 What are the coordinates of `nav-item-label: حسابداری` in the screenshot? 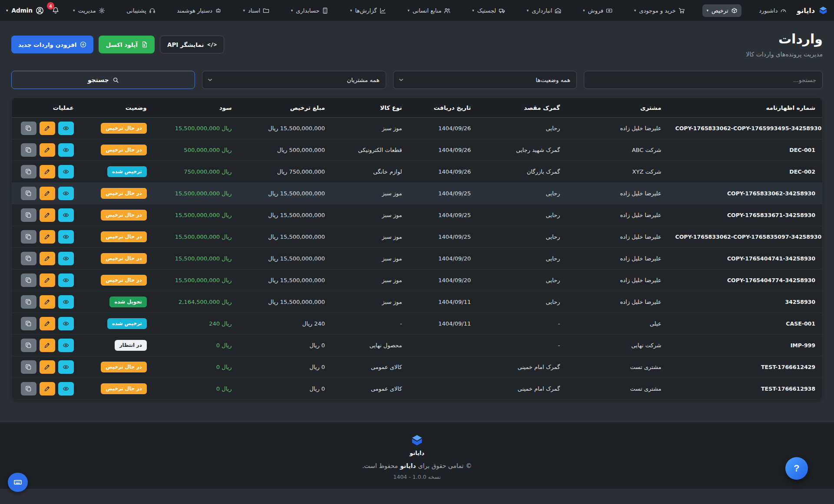 It's located at (308, 10).